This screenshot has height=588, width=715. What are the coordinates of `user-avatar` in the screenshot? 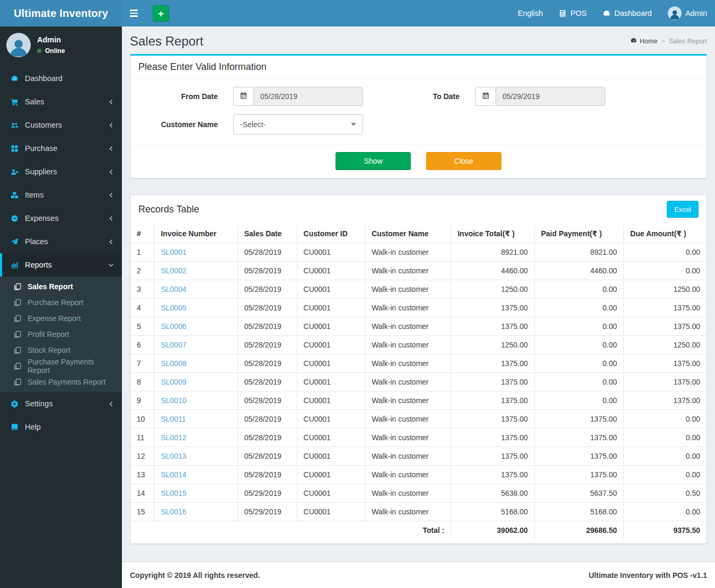 It's located at (19, 45).